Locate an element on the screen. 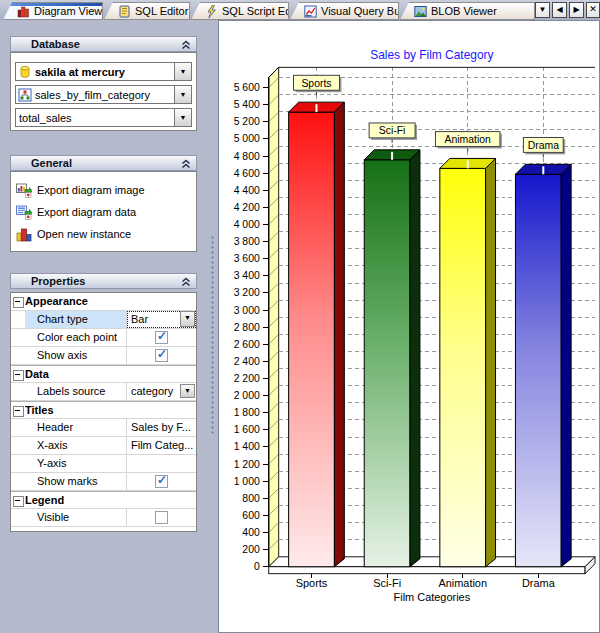 The height and width of the screenshot is (633, 600). svg-text: Animation is located at coordinates (468, 140).